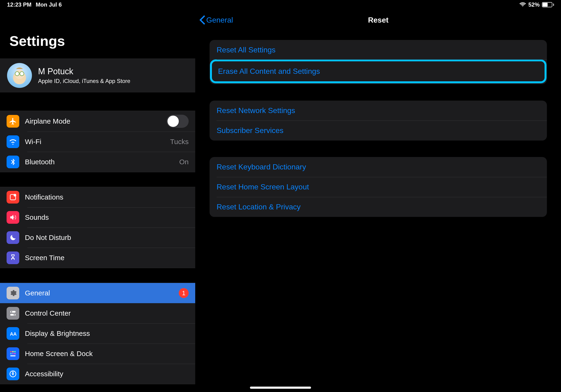 The image size is (561, 392). I want to click on moon-icon, so click(13, 238).